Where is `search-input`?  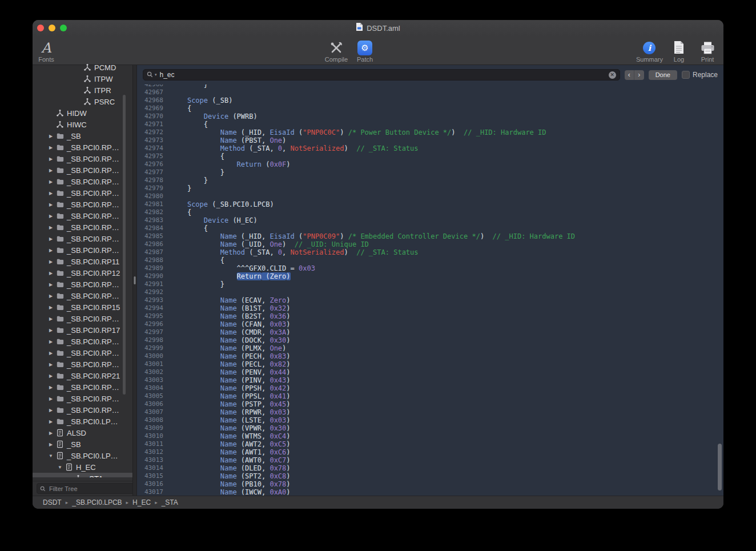
search-input is located at coordinates (383, 75).